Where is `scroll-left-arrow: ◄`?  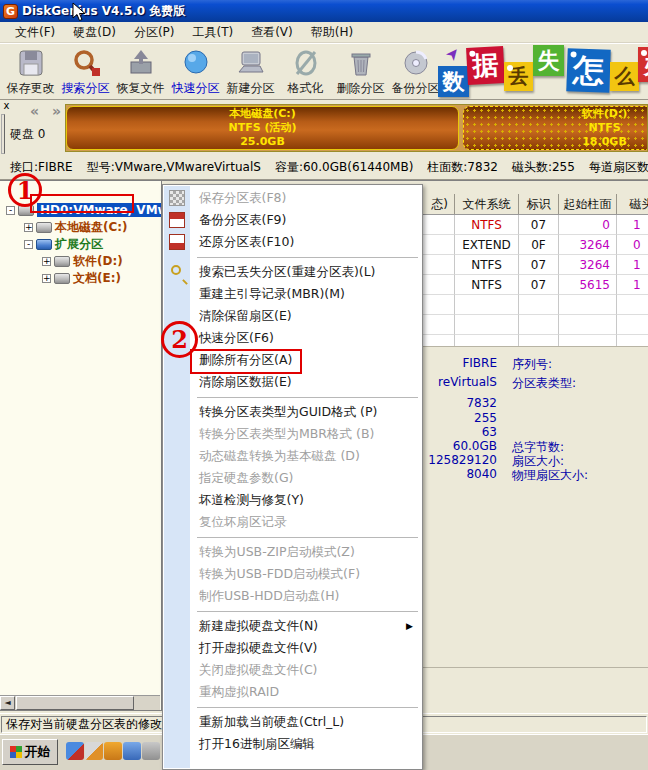 scroll-left-arrow: ◄ is located at coordinates (8, 703).